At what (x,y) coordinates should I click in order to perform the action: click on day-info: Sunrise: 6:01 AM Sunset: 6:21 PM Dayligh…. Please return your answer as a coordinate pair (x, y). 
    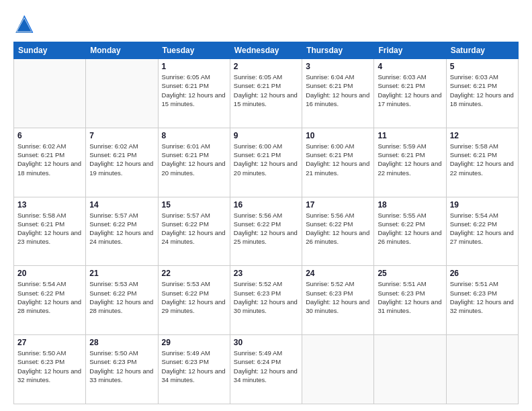
    Looking at the image, I should click on (194, 160).